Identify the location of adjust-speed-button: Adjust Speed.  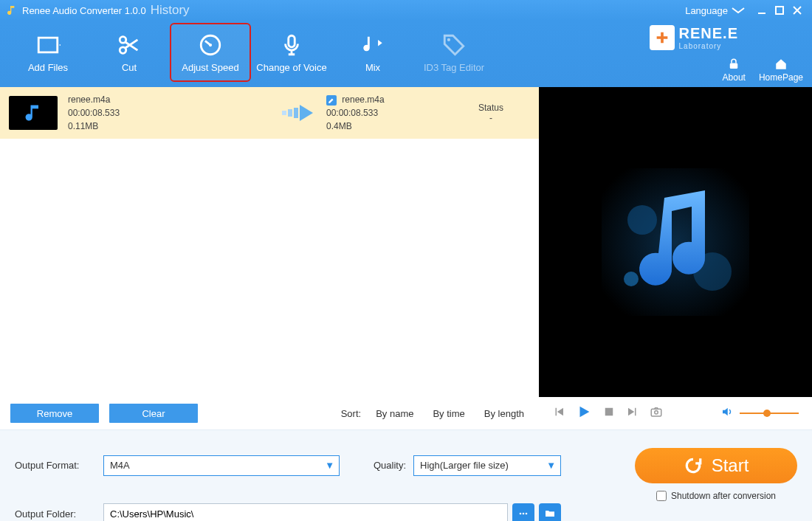
(210, 52).